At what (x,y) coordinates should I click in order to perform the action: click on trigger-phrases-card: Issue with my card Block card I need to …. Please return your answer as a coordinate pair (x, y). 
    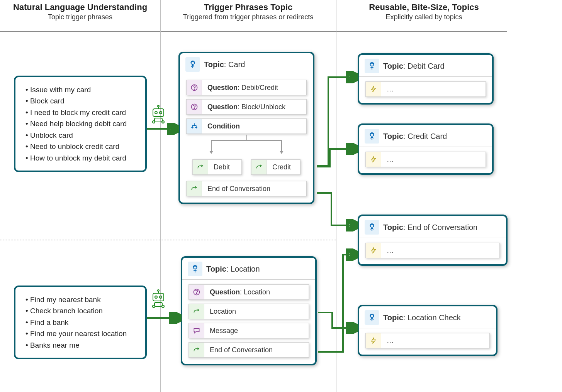
    Looking at the image, I should click on (80, 124).